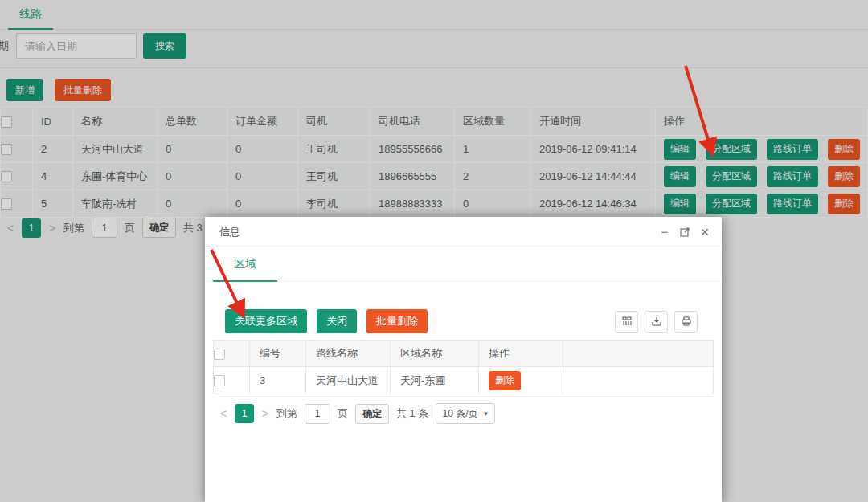 The height and width of the screenshot is (502, 868). What do you see at coordinates (686, 321) in the screenshot?
I see `print-icon` at bounding box center [686, 321].